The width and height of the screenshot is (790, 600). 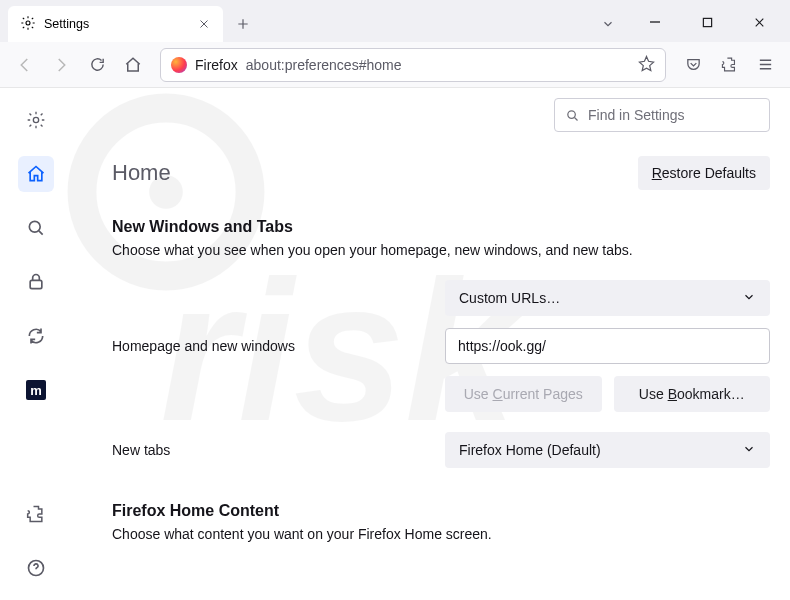 I want to click on settings-search: Find in Settings, so click(x=662, y=115).